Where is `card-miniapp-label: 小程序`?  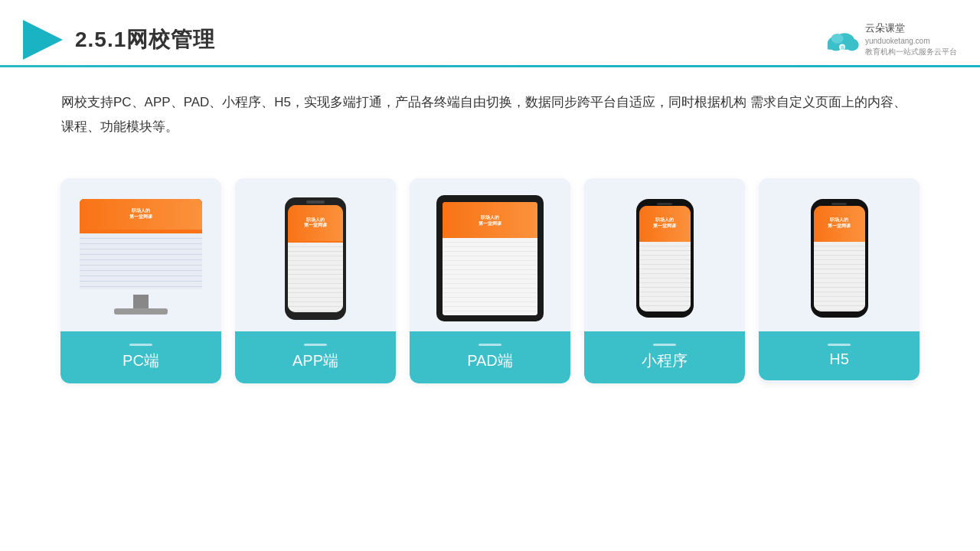
card-miniapp-label: 小程序 is located at coordinates (665, 357).